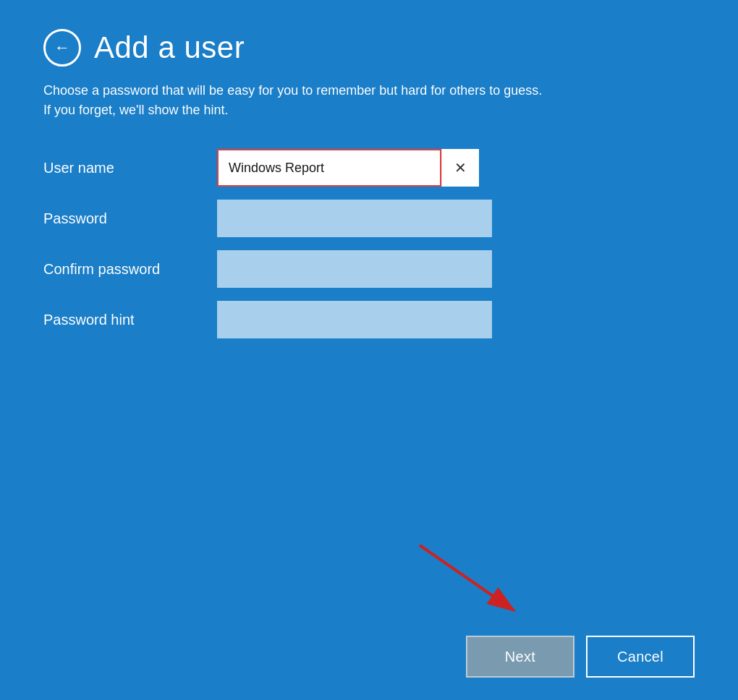 Image resolution: width=738 pixels, height=700 pixels. I want to click on password-input-wrapper, so click(355, 218).